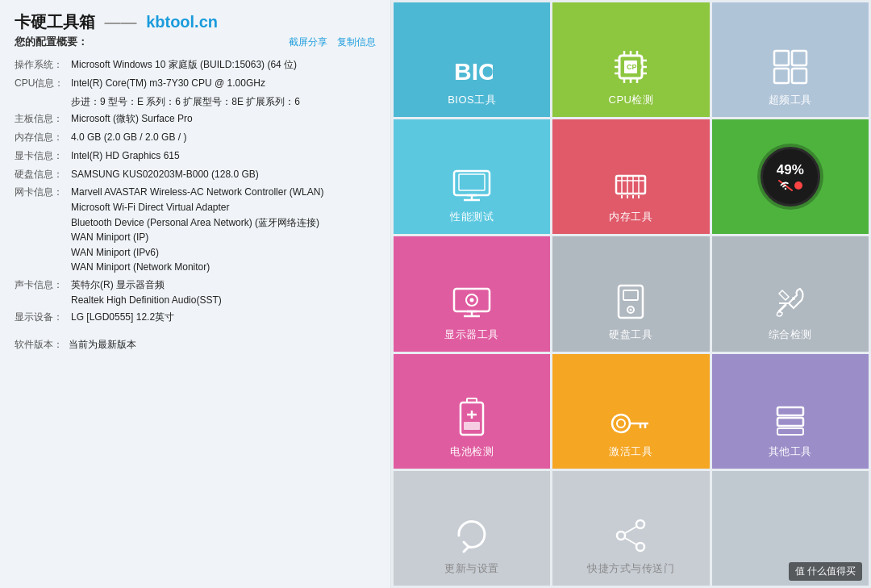  Describe the element at coordinates (790, 420) in the screenshot. I see `layers-icon` at that location.